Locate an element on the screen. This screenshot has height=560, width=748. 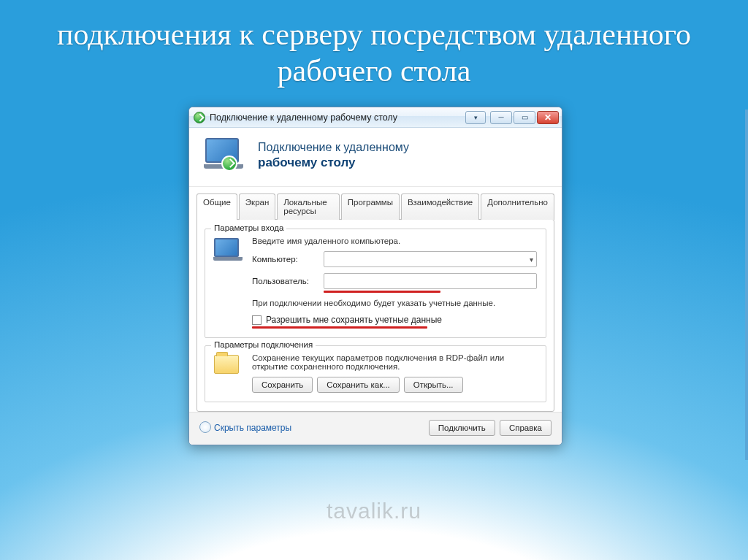
user-label: Пользователь: is located at coordinates (285, 281).